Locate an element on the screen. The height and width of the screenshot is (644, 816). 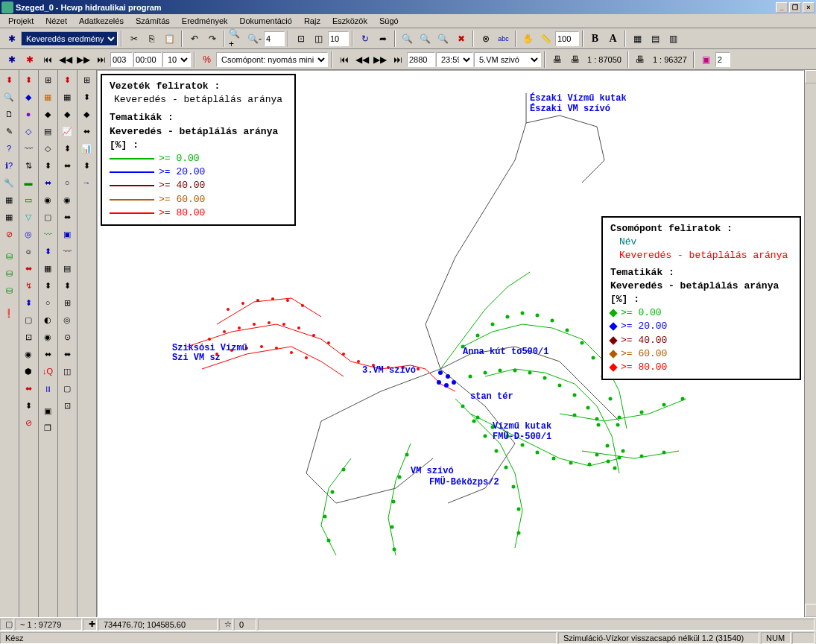
vt4-6: ⬌ is located at coordinates (67, 165).